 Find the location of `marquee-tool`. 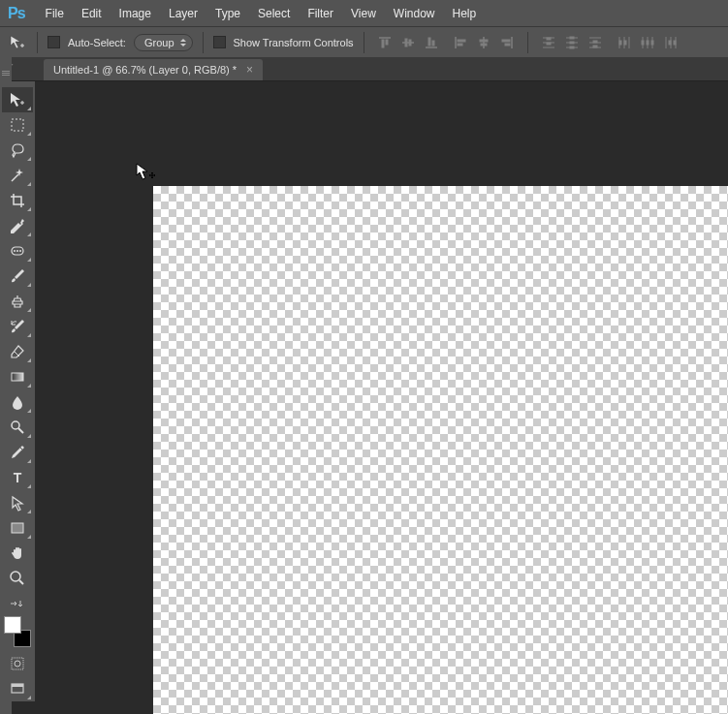

marquee-tool is located at coordinates (17, 125).